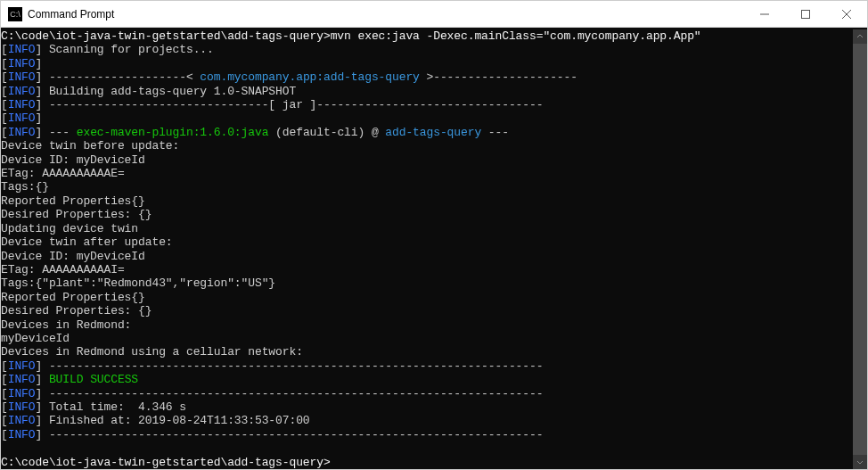 This screenshot has height=470, width=868. I want to click on output-line: Tags:{}, so click(427, 187).